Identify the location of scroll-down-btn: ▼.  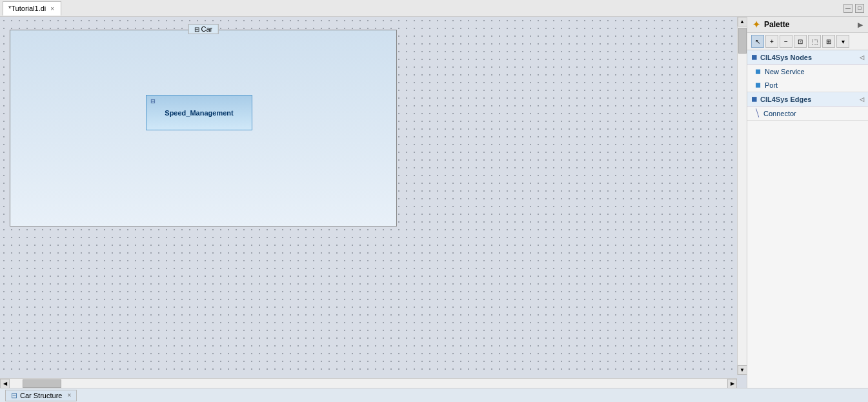
(742, 370).